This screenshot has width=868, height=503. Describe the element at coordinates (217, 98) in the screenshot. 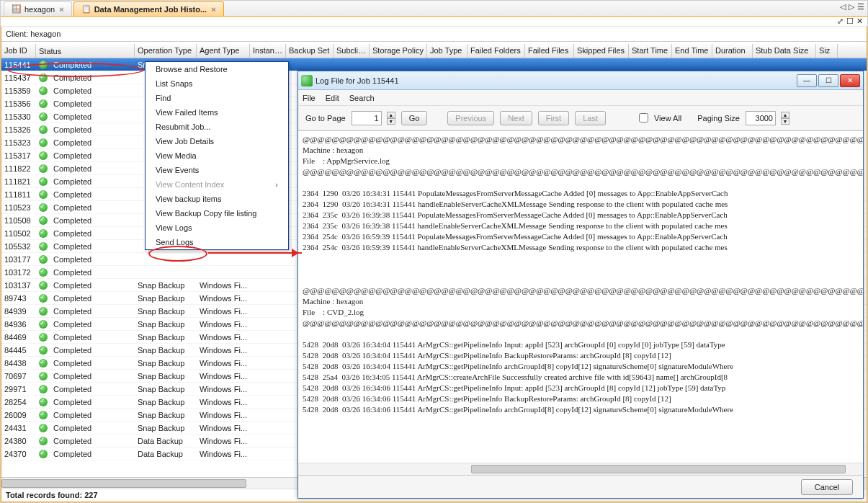

I see `menu-item: Find` at that location.